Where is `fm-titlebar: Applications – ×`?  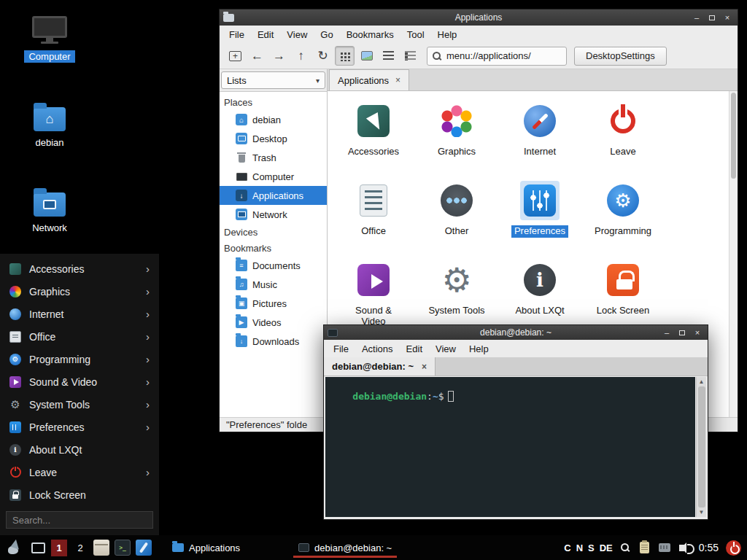
fm-titlebar: Applications – × is located at coordinates (479, 18).